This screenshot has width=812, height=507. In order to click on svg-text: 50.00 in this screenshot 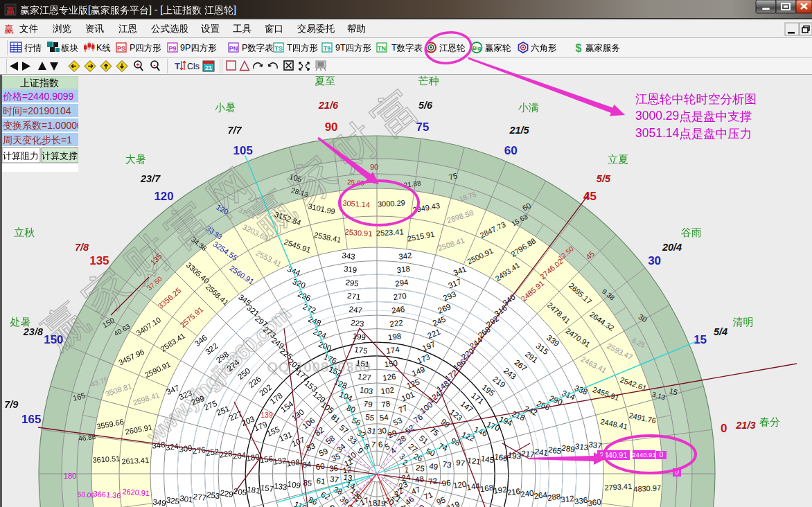, I will do `click(86, 495)`.